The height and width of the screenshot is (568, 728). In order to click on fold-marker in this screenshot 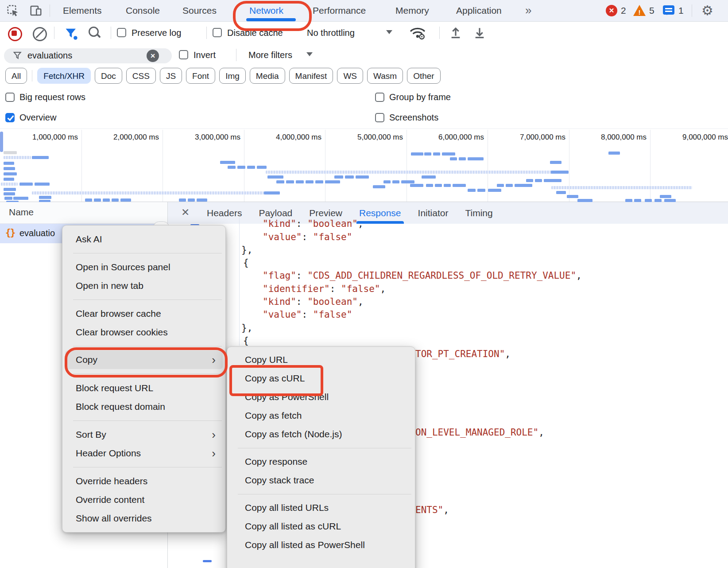, I will do `click(207, 561)`.